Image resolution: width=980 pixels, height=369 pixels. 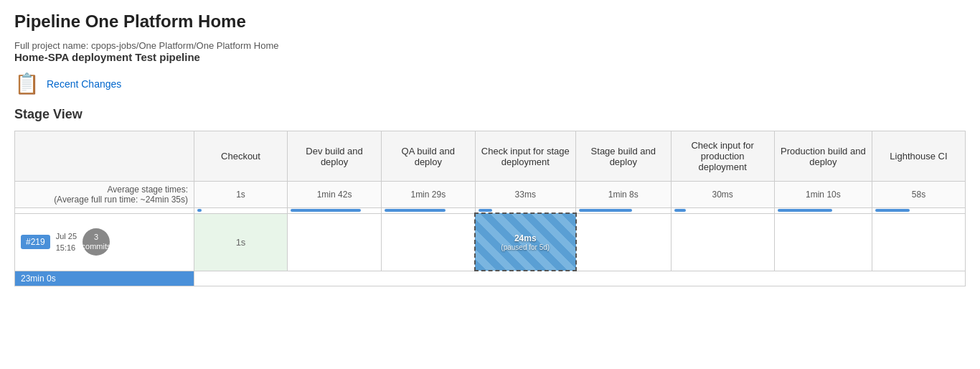 I want to click on header-row: Checkout Dev build and deploy QA build a…, so click(x=491, y=157).